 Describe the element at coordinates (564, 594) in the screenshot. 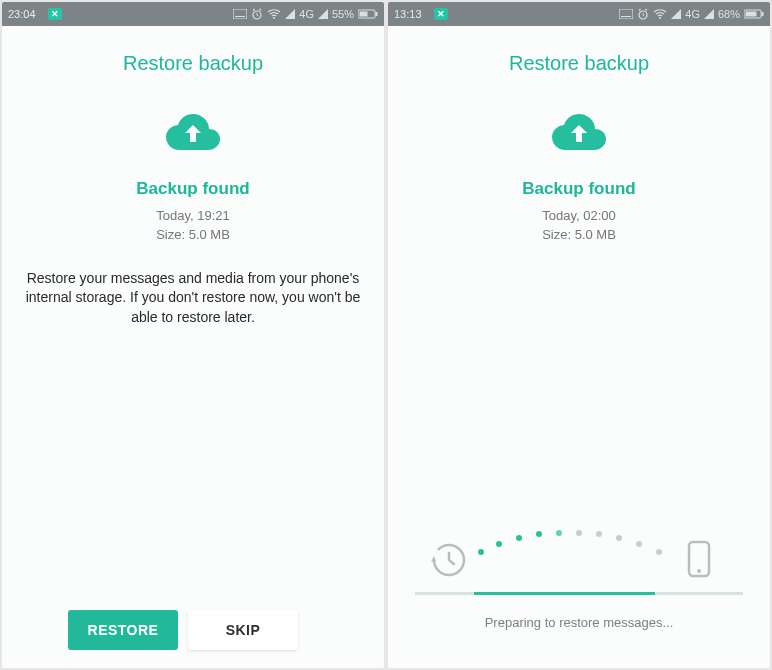

I see `progress-fill` at that location.